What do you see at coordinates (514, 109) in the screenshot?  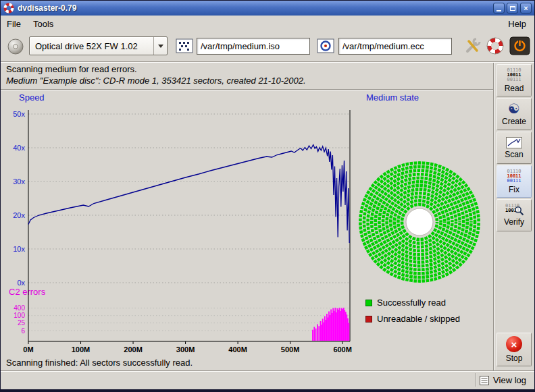 I see `yin-yang-icon: ☯` at bounding box center [514, 109].